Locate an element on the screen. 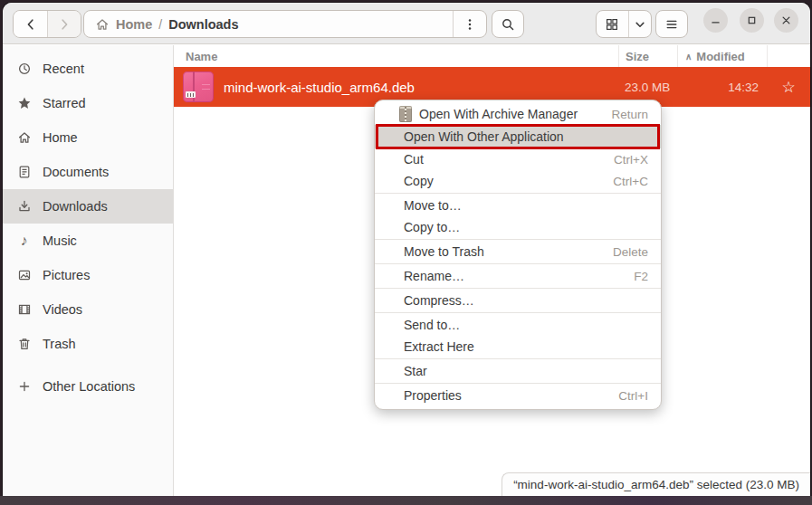  star-icon is located at coordinates (24, 103).